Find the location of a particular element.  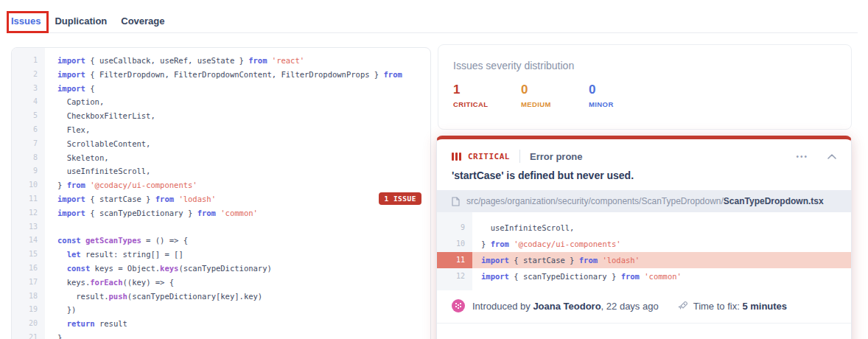

line-content: result.push(scanTypeDictionary[key].key) is located at coordinates (153, 296).